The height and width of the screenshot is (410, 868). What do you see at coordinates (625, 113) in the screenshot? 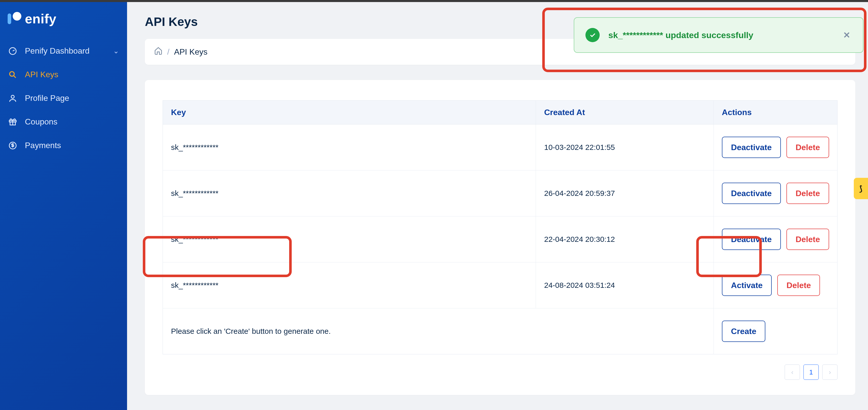
I see `column-header-created: Created At` at bounding box center [625, 113].